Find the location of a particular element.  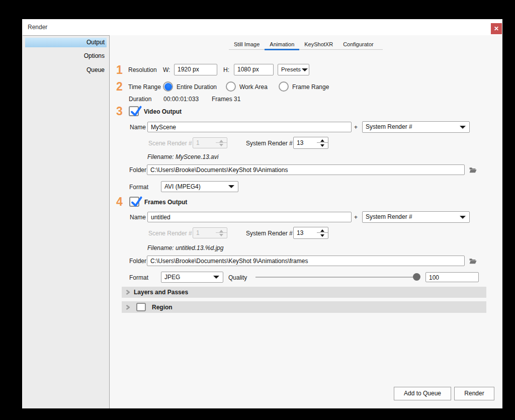

step-number-1: 1 is located at coordinates (119, 70).